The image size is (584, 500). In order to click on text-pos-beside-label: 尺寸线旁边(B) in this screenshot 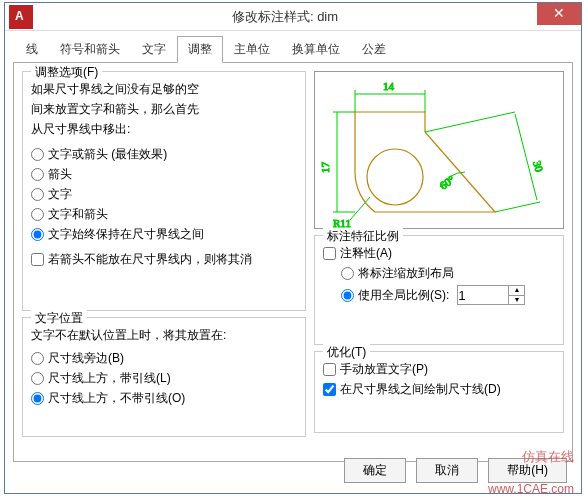, I will do `click(86, 358)`.